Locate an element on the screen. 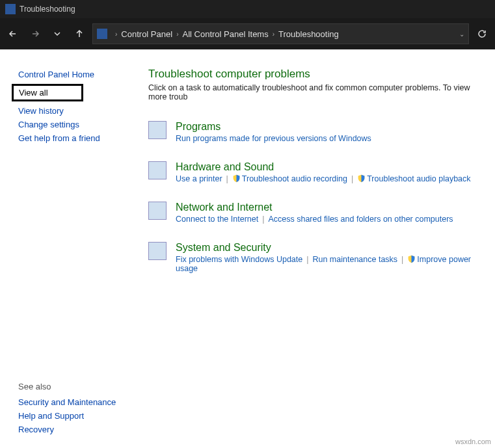 This screenshot has height=448, width=495. view-all-label: View all is located at coordinates (34, 92).